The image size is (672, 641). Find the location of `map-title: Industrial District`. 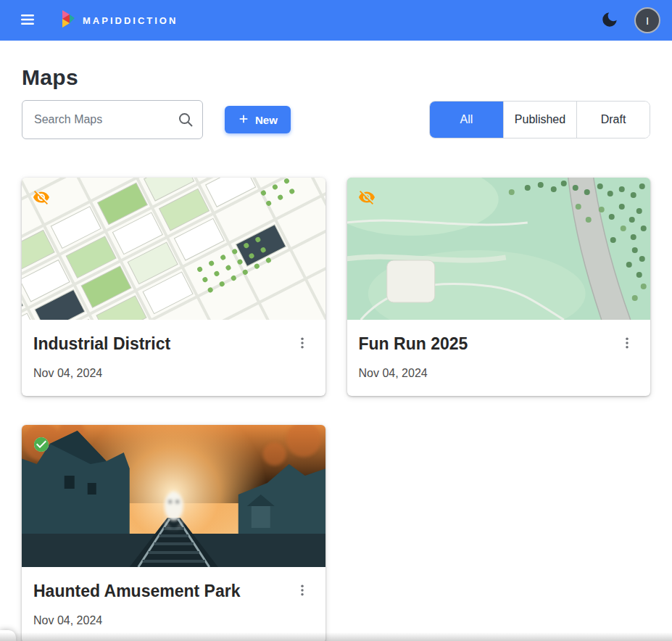

map-title: Industrial District is located at coordinates (101, 344).